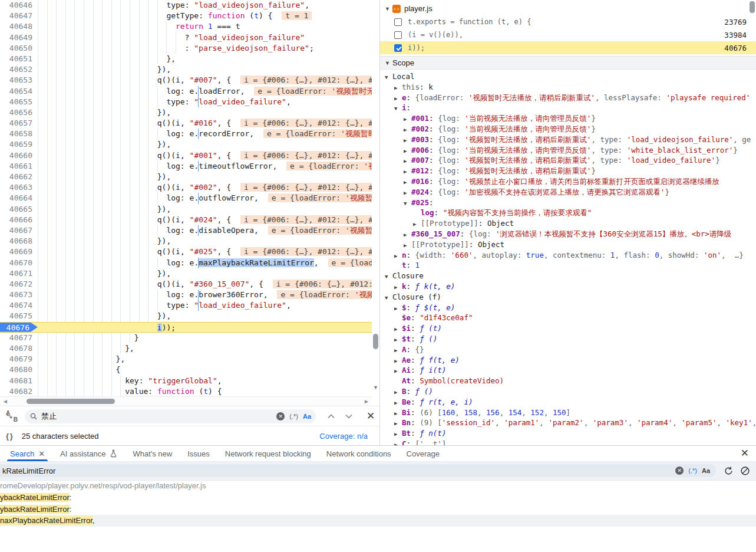 This screenshot has width=756, height=552. I want to click on code-line: 40671}),, so click(186, 274).